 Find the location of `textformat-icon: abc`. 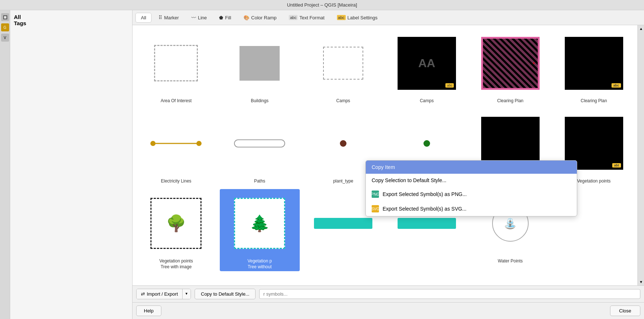

textformat-icon: abc is located at coordinates (293, 18).